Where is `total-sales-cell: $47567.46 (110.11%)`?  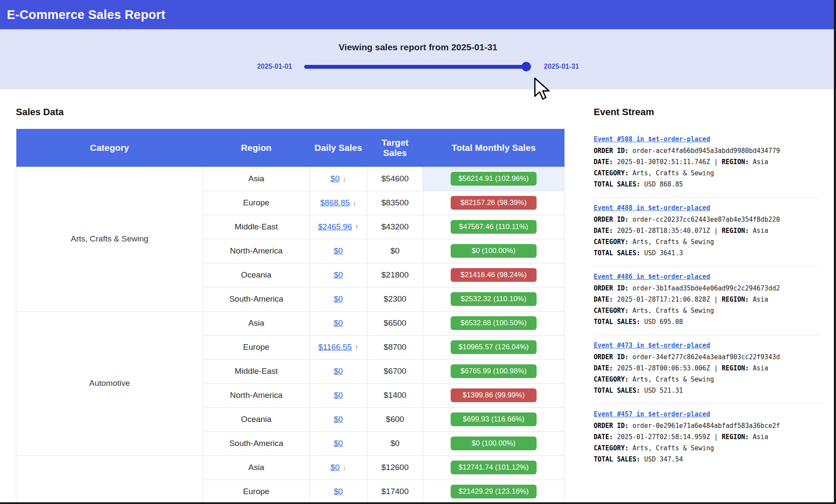 total-sales-cell: $47567.46 (110.11%) is located at coordinates (494, 227).